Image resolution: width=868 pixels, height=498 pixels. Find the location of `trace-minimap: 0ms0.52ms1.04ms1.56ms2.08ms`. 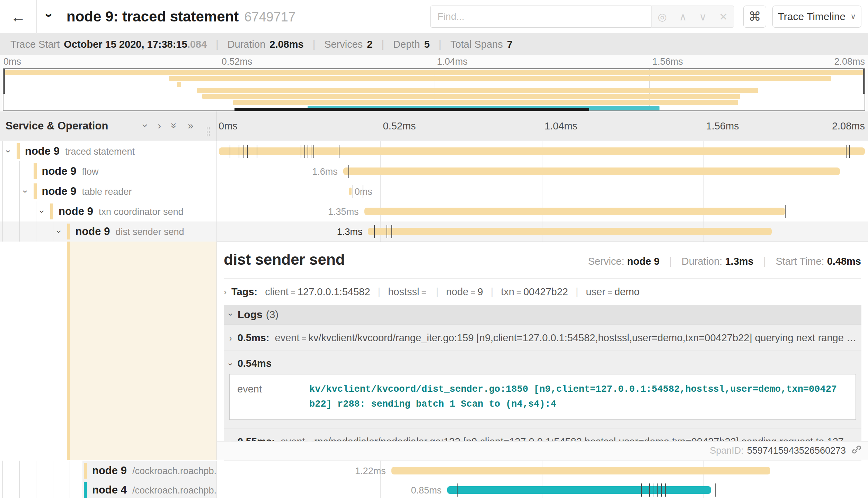

trace-minimap: 0ms0.52ms1.04ms1.56ms2.08ms is located at coordinates (434, 83).